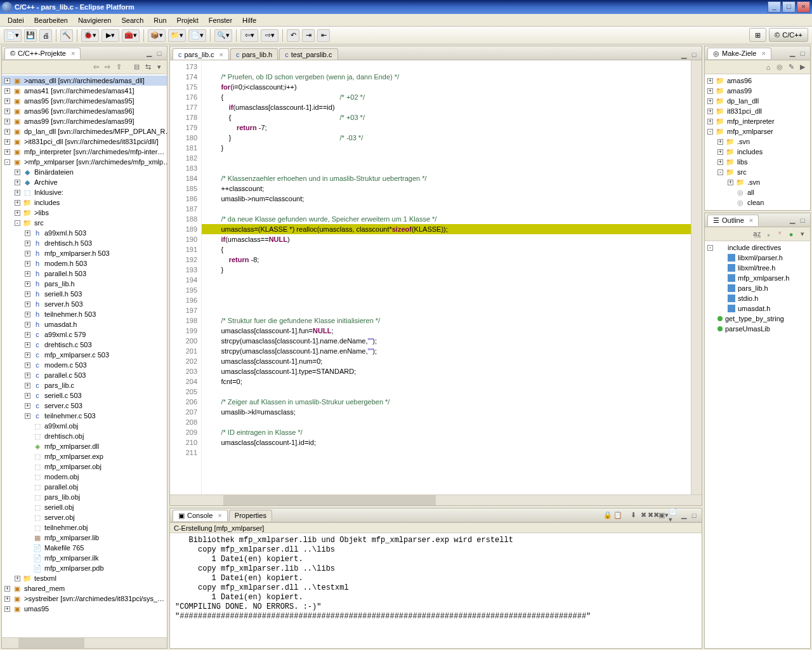  What do you see at coordinates (774, 7) in the screenshot?
I see `minimize-button: _` at bounding box center [774, 7].